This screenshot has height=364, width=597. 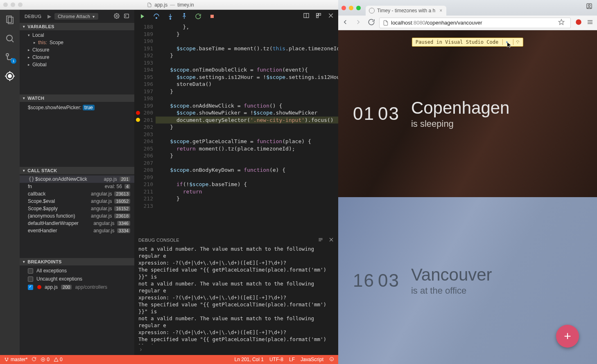 I want to click on browser-tab: Timey - timezones with a h ×, so click(x=406, y=11).